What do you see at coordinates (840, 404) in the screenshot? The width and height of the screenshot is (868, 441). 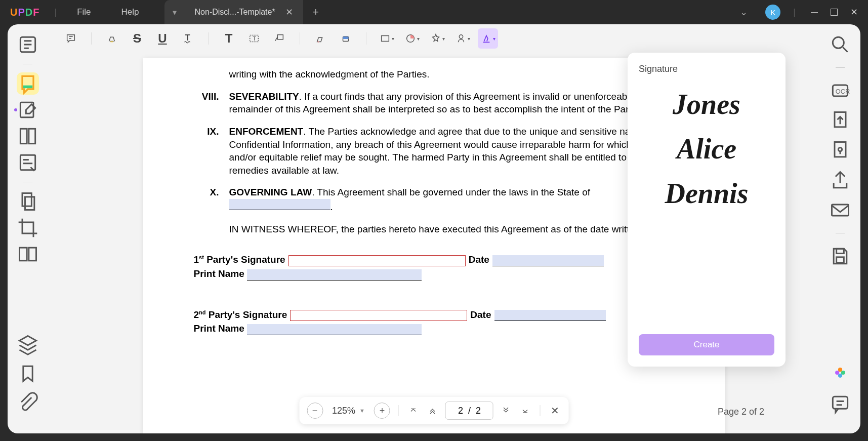 I see `comment-list-icon` at bounding box center [840, 404].